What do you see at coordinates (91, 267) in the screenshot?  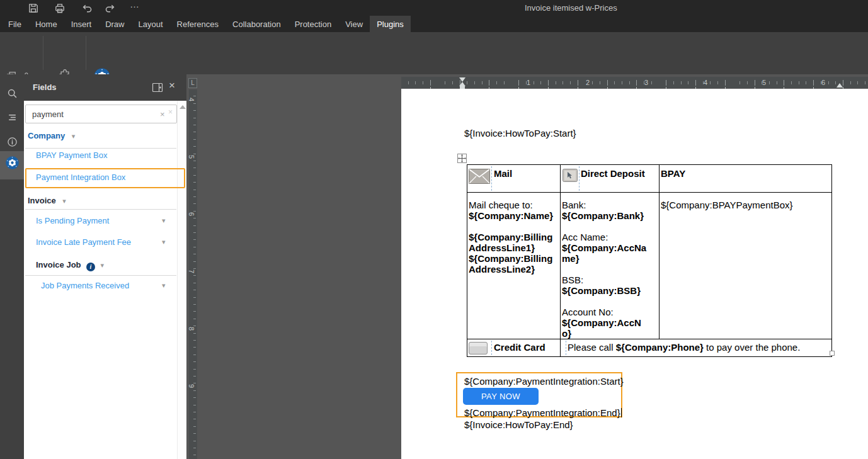 I see `info-icon: i` at bounding box center [91, 267].